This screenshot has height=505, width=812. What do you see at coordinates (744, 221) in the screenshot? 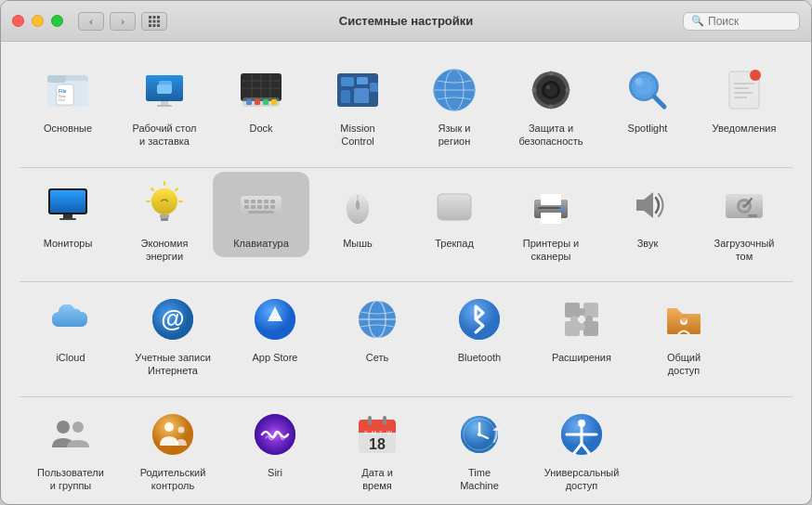
I see `pref-startup: Загрузочныйтом` at bounding box center [744, 221].